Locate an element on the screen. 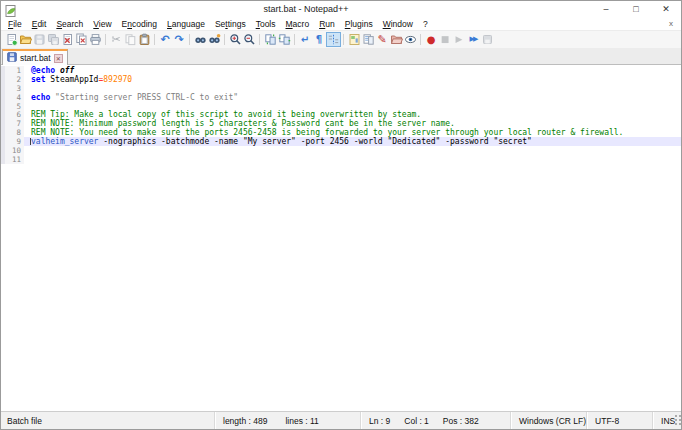 The height and width of the screenshot is (430, 682). app-icon is located at coordinates (11, 9).